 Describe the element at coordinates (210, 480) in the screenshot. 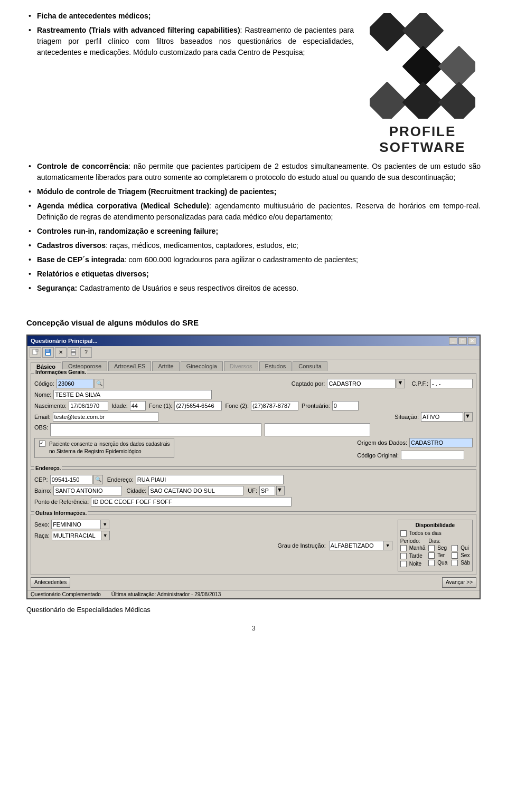

I see `input-endereco` at that location.